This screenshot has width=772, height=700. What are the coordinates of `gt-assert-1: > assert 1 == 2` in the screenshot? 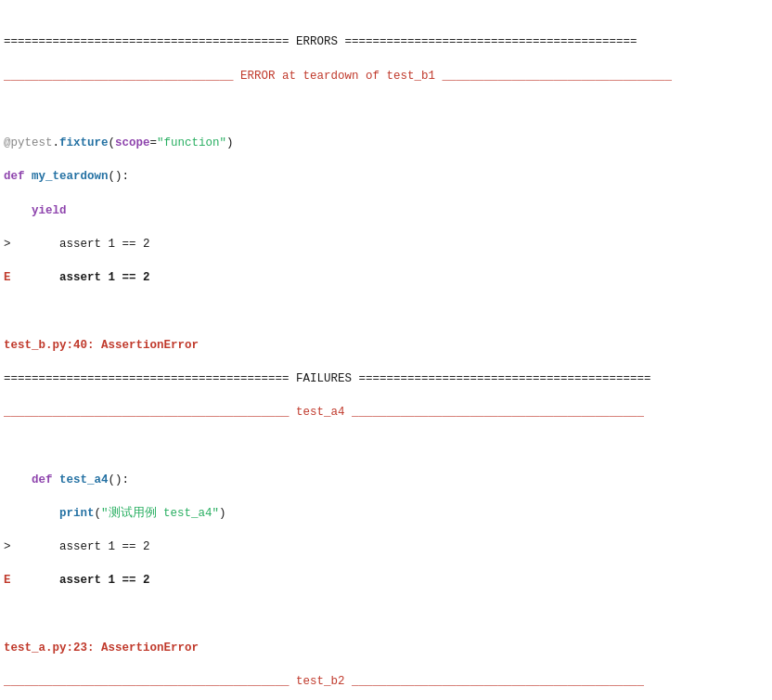 It's located at (386, 244).